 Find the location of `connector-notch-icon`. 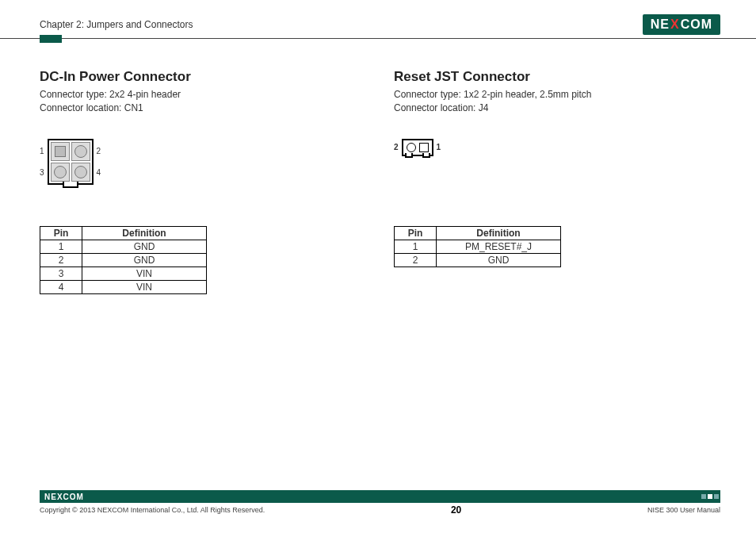

connector-notch-icon is located at coordinates (71, 185).